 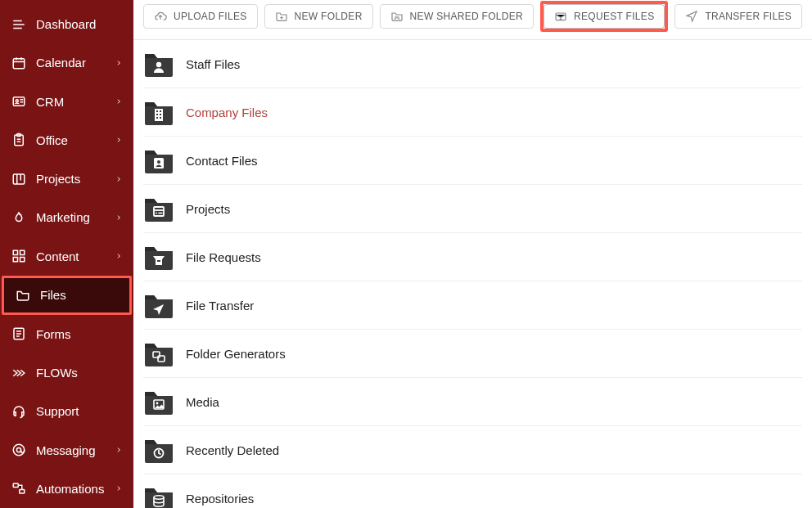 What do you see at coordinates (79, 294) in the screenshot?
I see `sidebar-item-label: Files` at bounding box center [79, 294].